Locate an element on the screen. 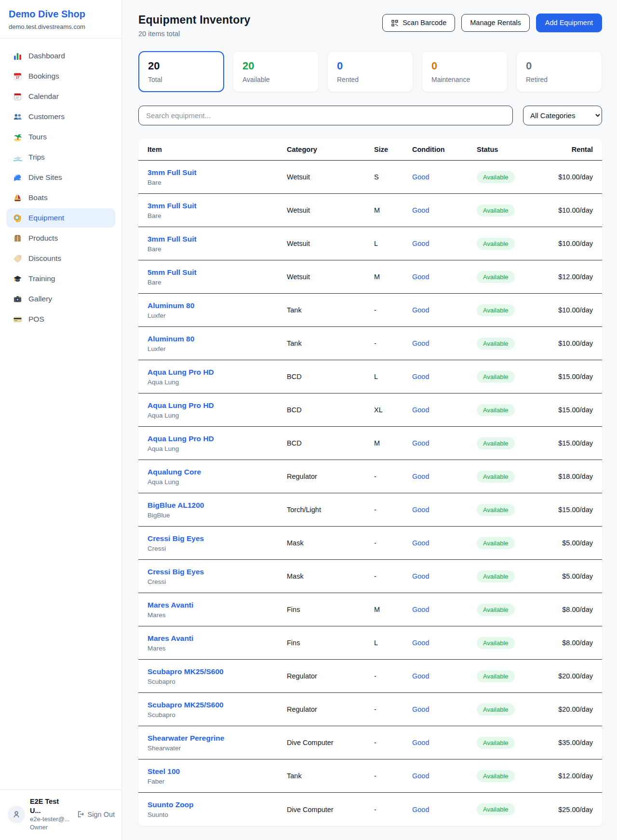  table-row: 3mm Full SuitBareWetsuitLGoodAvailable$1… is located at coordinates (370, 244).